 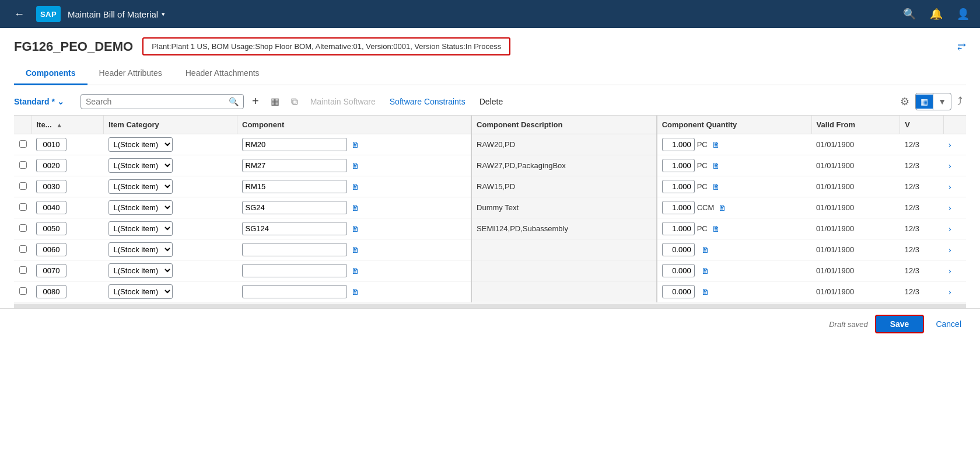 I want to click on row-valid-from: 01/01/1900, so click(x=856, y=250).